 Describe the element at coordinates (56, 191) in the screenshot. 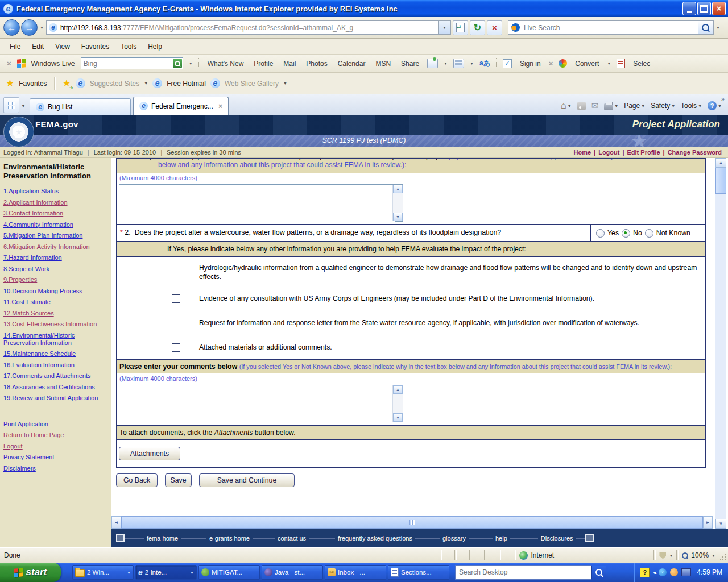

I see `sidebar-item-application-status: 1.Application Status` at that location.